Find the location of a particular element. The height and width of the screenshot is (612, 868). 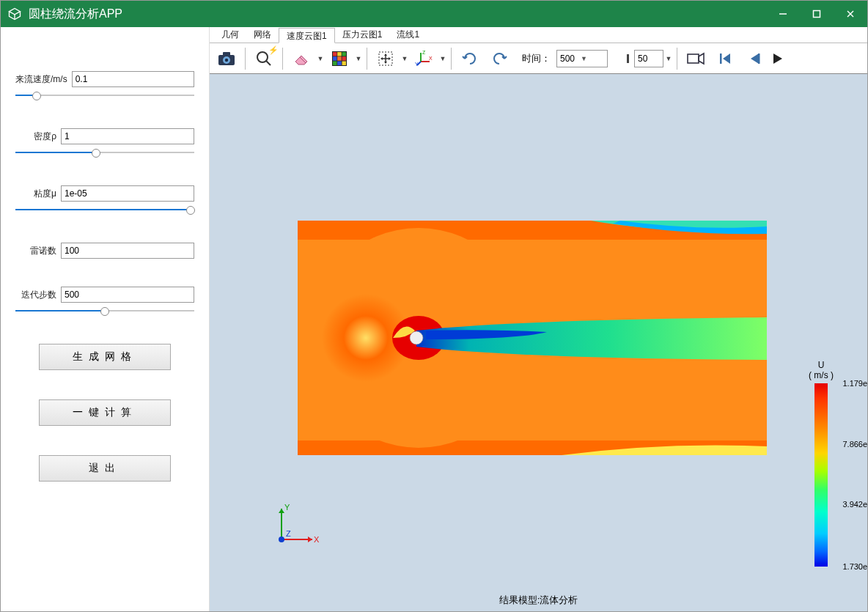

exit-button: 退出 is located at coordinates (105, 468).